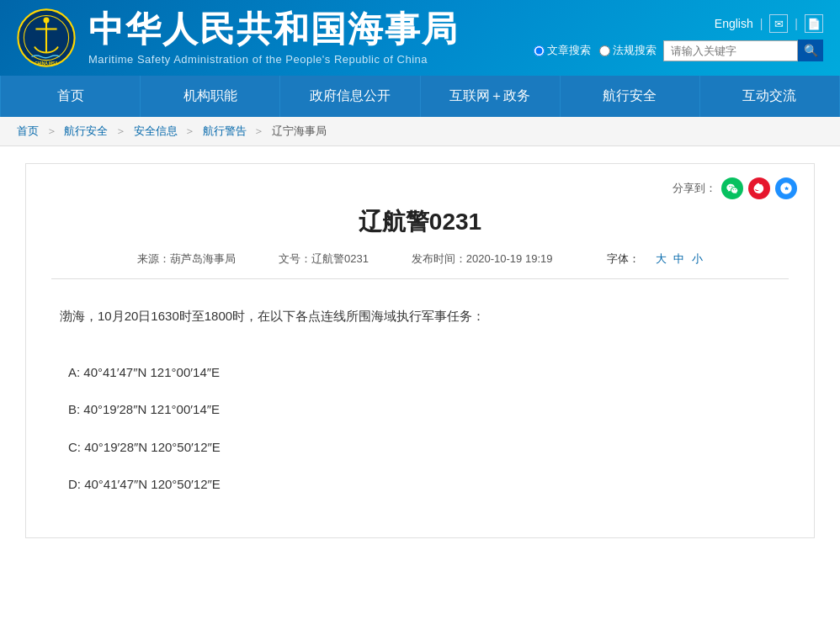  I want to click on english-link: English, so click(734, 24).